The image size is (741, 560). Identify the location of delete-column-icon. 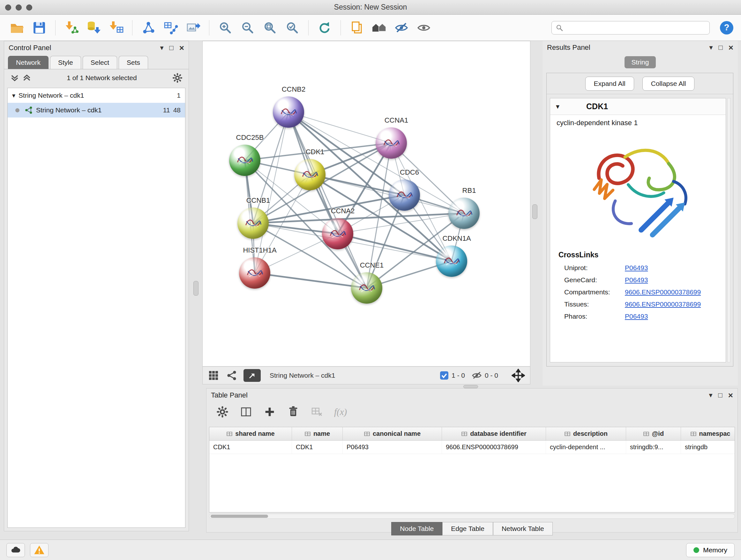
(293, 412).